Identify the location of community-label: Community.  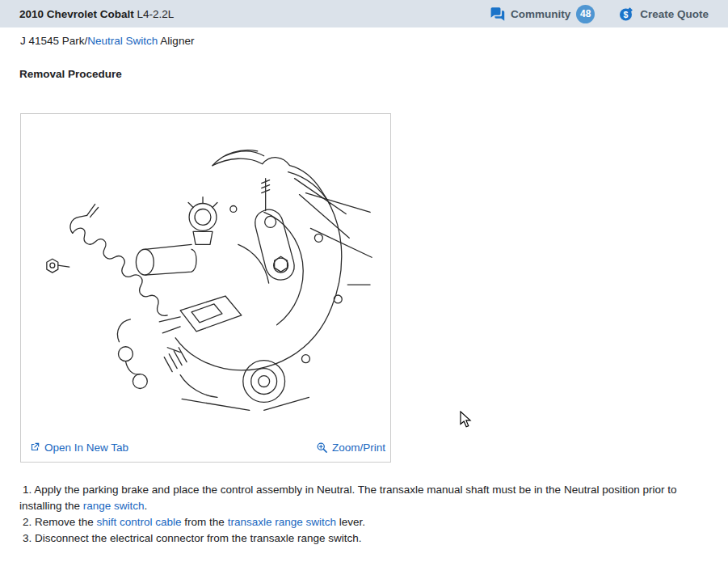
(541, 15).